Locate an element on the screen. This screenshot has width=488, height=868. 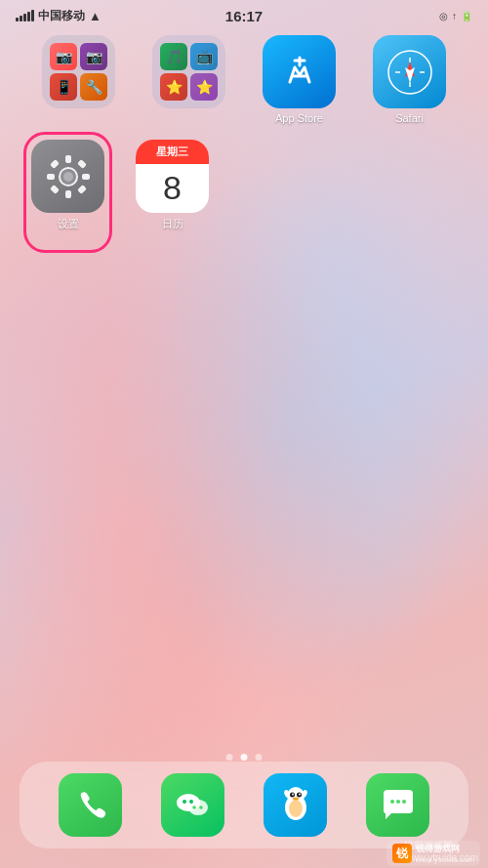
safari-item: Safari is located at coordinates (410, 80).